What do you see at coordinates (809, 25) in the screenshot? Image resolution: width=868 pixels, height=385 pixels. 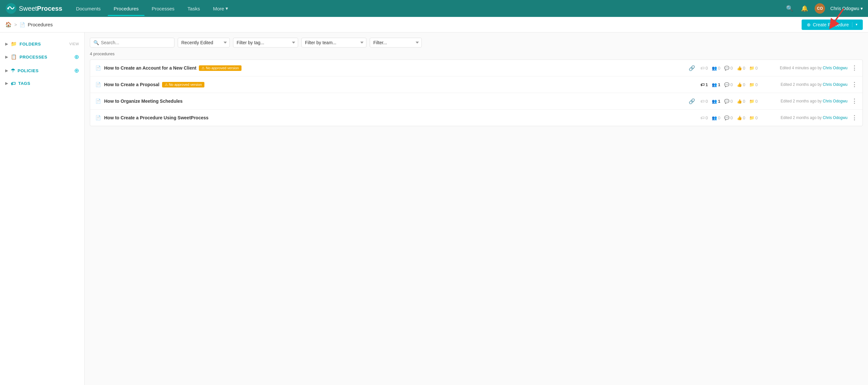 I see `plus-icon: ⊕` at bounding box center [809, 25].